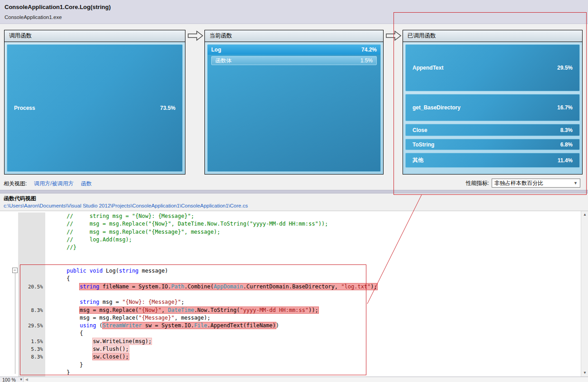 The image size is (588, 382). What do you see at coordinates (95, 108) in the screenshot?
I see `caller-item-process: Process 73.5%` at bounding box center [95, 108].